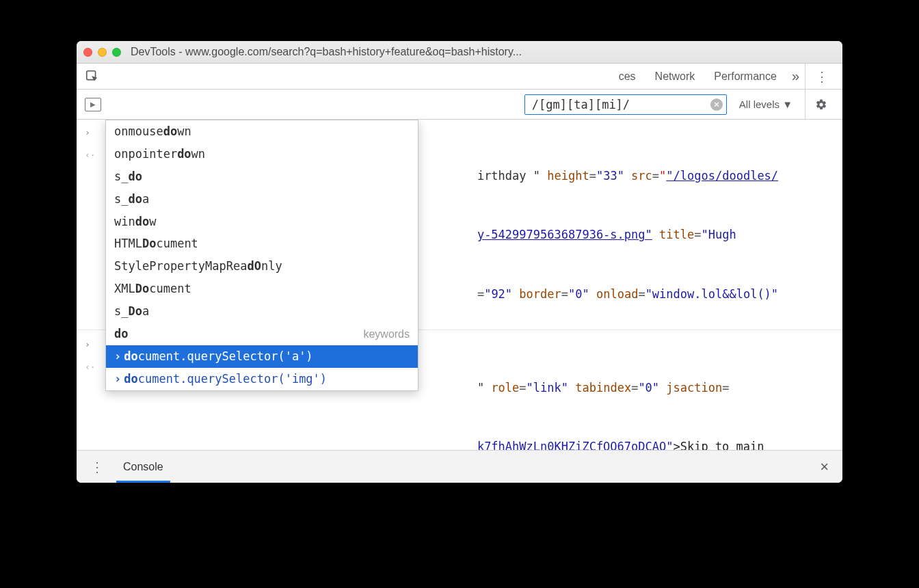 This screenshot has width=919, height=588. Describe the element at coordinates (103, 52) in the screenshot. I see `minimize-window-button` at that location.